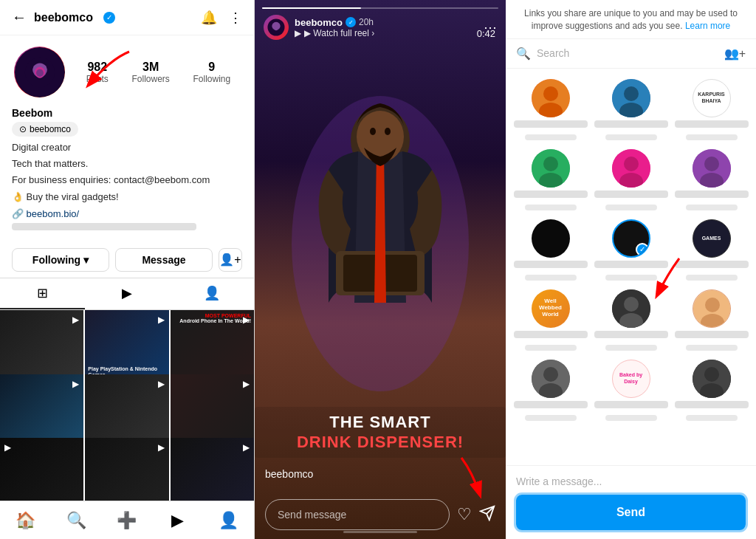 This screenshot has height=539, width=756. What do you see at coordinates (127, 148) in the screenshot?
I see `bio-line1: Digital creator` at bounding box center [127, 148].